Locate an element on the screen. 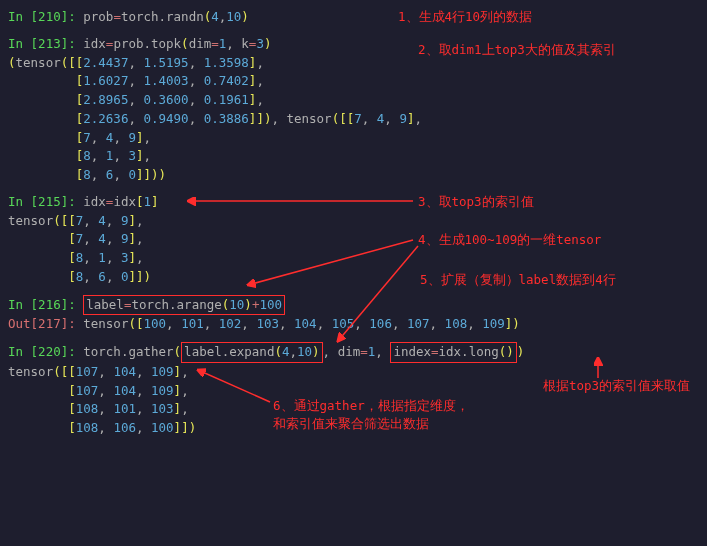 The width and height of the screenshot is (707, 546). annotation-2: 2、取dim1上top3大的值及其索引 is located at coordinates (517, 50).